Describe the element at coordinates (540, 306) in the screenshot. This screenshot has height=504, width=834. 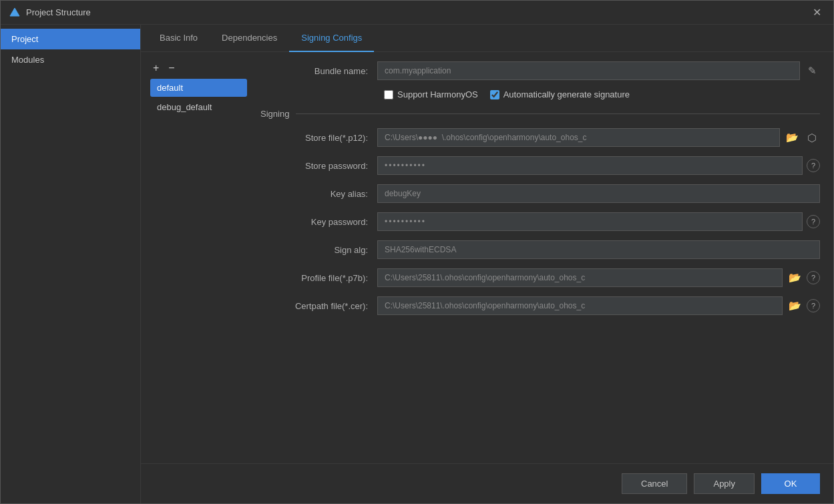
I see `certpath-file-row: Certpath file(*.cer): 📂 ?` at that location.